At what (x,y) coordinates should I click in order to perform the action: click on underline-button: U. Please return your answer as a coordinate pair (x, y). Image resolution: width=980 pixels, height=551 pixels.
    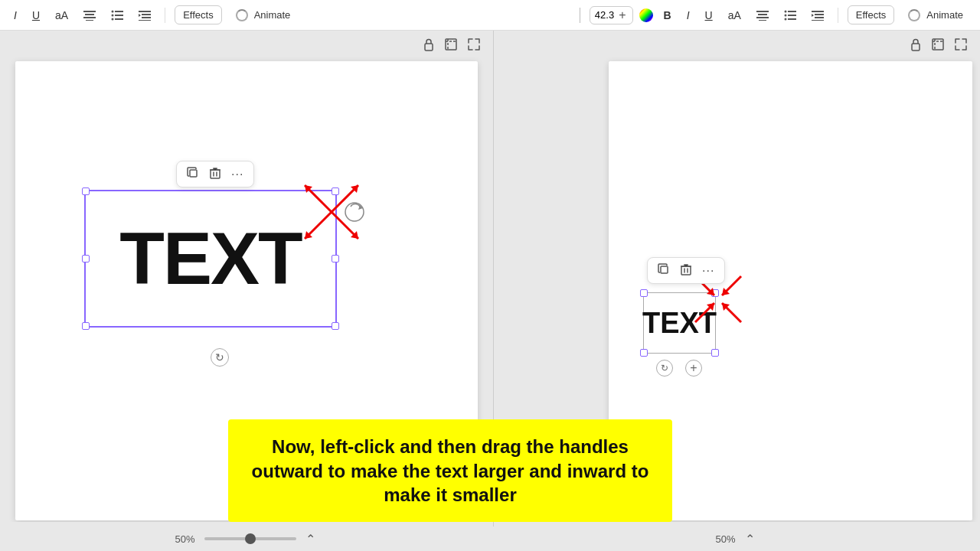
    Looking at the image, I should click on (36, 15).